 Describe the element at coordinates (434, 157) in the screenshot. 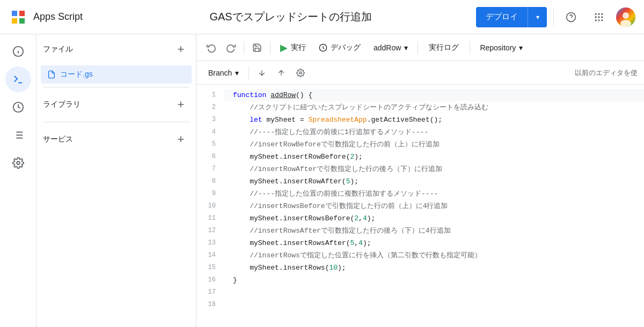

I see `code-line-7: mySheet.insertRowBefore(2);` at that location.